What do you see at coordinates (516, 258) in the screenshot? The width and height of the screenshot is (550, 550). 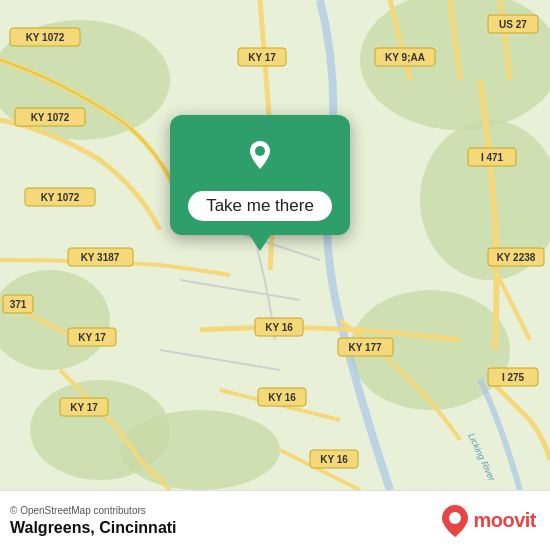 I see `svg-text: KY 2238` at bounding box center [516, 258].